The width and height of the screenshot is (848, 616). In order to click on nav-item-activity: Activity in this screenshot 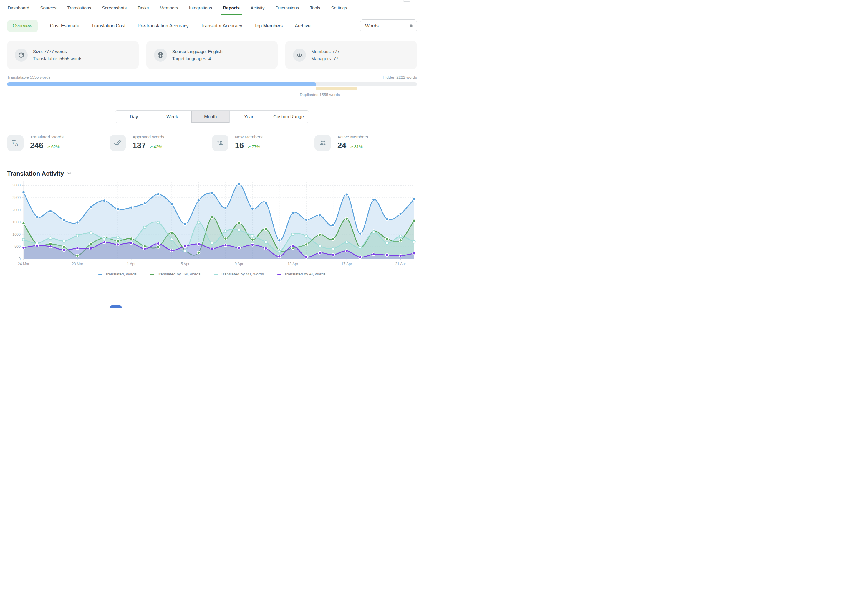, I will do `click(258, 10)`.